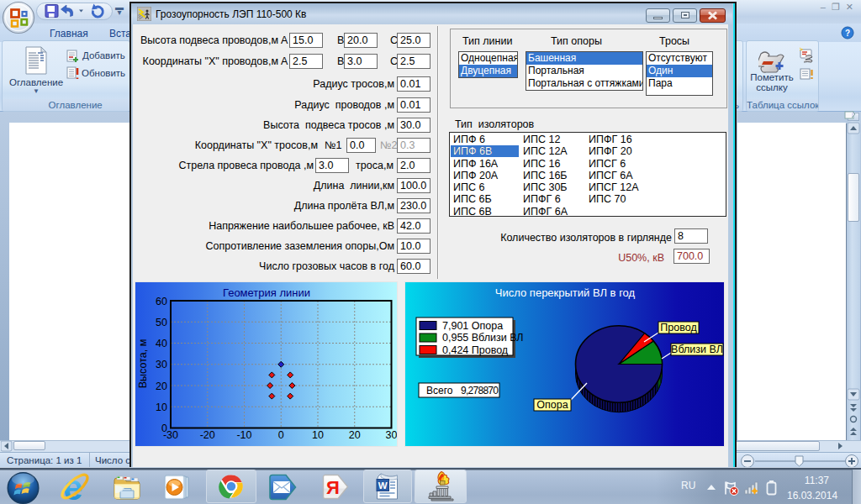 The image size is (861, 504). Describe the element at coordinates (333, 487) in the screenshot. I see `svg-text: Я` at that location.